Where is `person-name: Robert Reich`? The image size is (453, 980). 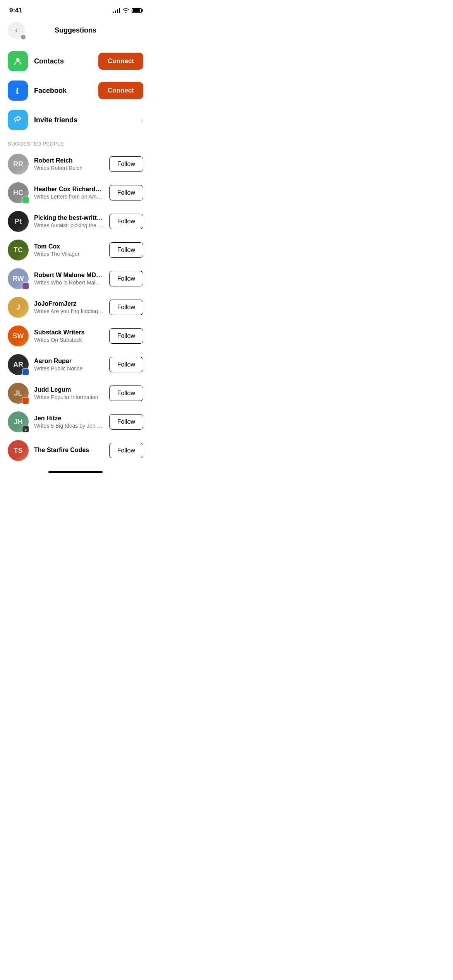 person-name: Robert Reich is located at coordinates (69, 161).